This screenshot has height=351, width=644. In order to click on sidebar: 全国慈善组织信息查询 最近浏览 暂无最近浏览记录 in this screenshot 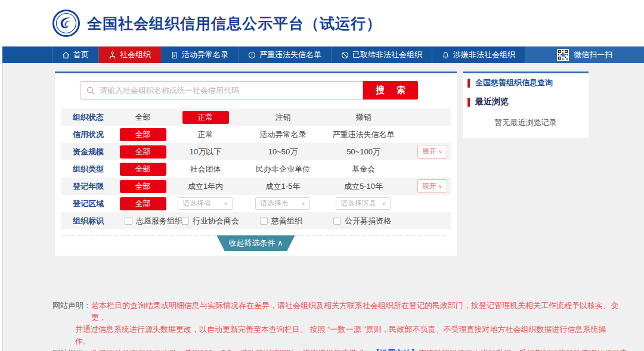, I will do `click(526, 105)`.